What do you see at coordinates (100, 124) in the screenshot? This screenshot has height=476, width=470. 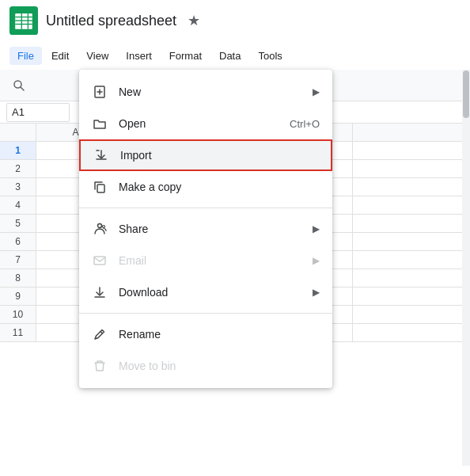 I see `open-icon` at bounding box center [100, 124].